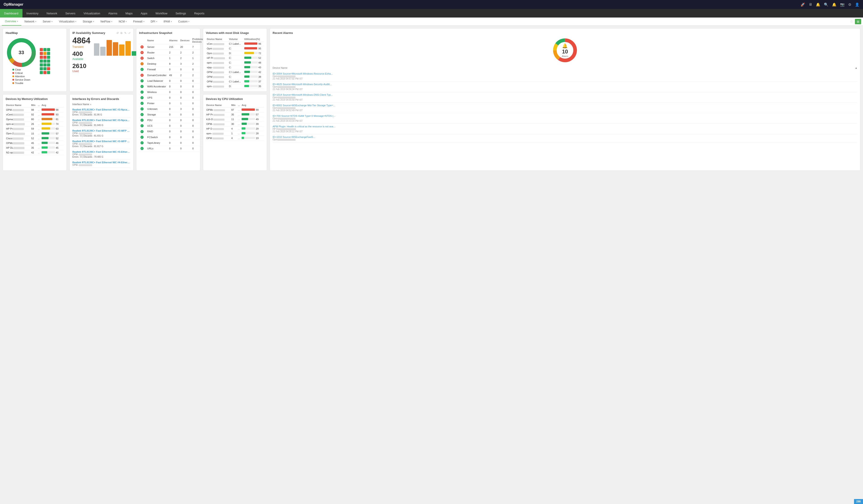  Describe the element at coordinates (565, 105) in the screenshot. I see `alarm-title: ID=6002 Source=MSExchange Mid-Tier Stora…` at that location.